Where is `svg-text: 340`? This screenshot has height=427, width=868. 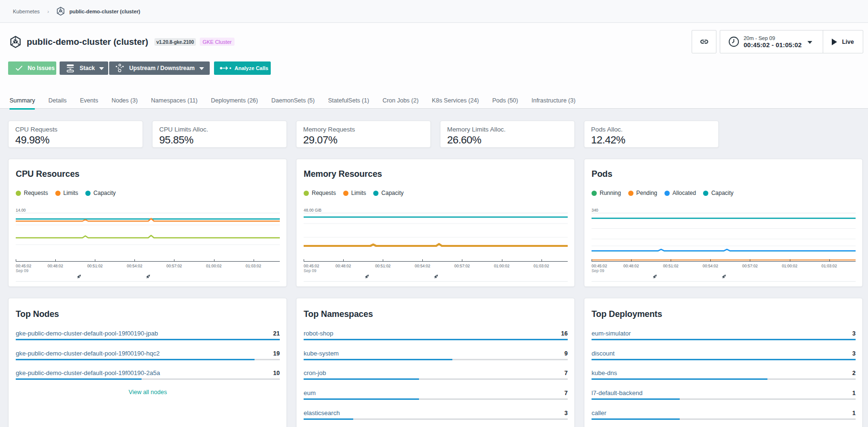 svg-text: 340 is located at coordinates (595, 210).